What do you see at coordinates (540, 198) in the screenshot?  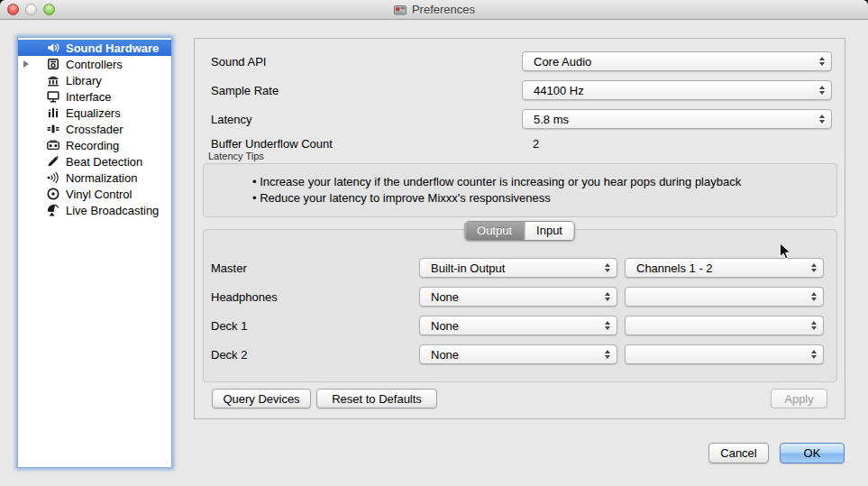 I see `latency-tip: Reduce your latency to improve Mixxx's r…` at bounding box center [540, 198].